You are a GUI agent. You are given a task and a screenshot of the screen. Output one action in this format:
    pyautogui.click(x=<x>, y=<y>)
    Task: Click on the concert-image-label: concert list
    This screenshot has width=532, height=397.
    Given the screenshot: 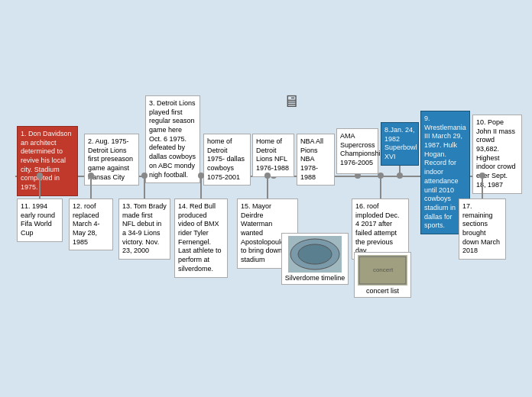 What is the action you would take?
    pyautogui.click(x=382, y=291)
    